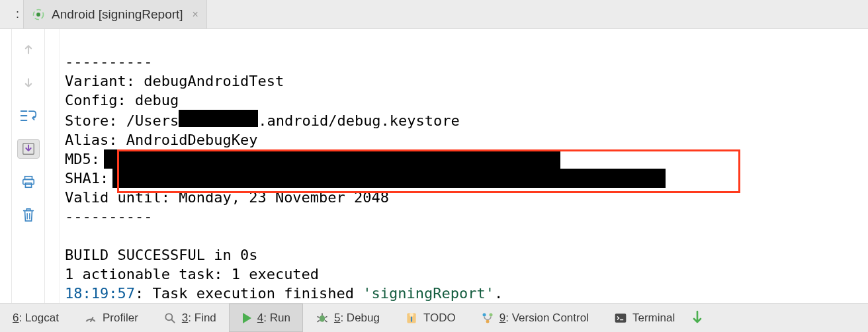 The width and height of the screenshot is (868, 332). Describe the element at coordinates (227, 197) in the screenshot. I see `valid-until-line: Valid until: Monday, 23 November 2048` at that location.